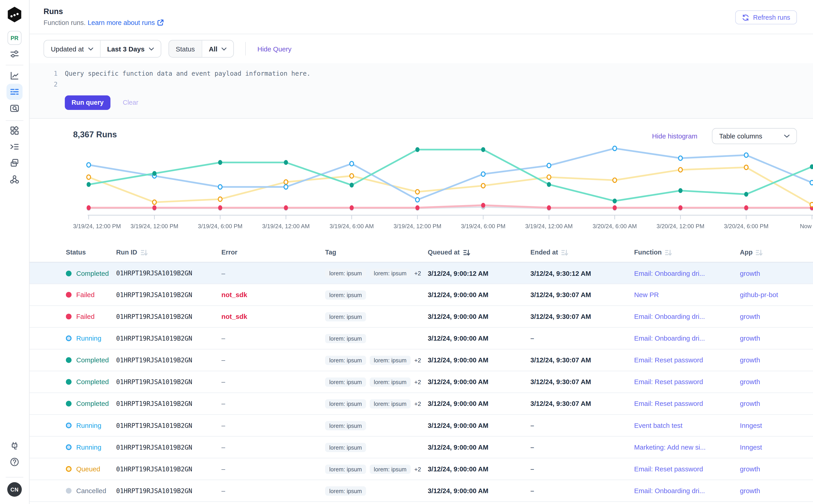  Describe the element at coordinates (376, 338) in the screenshot. I see `tag-cell: lorem: ipsum` at that location.